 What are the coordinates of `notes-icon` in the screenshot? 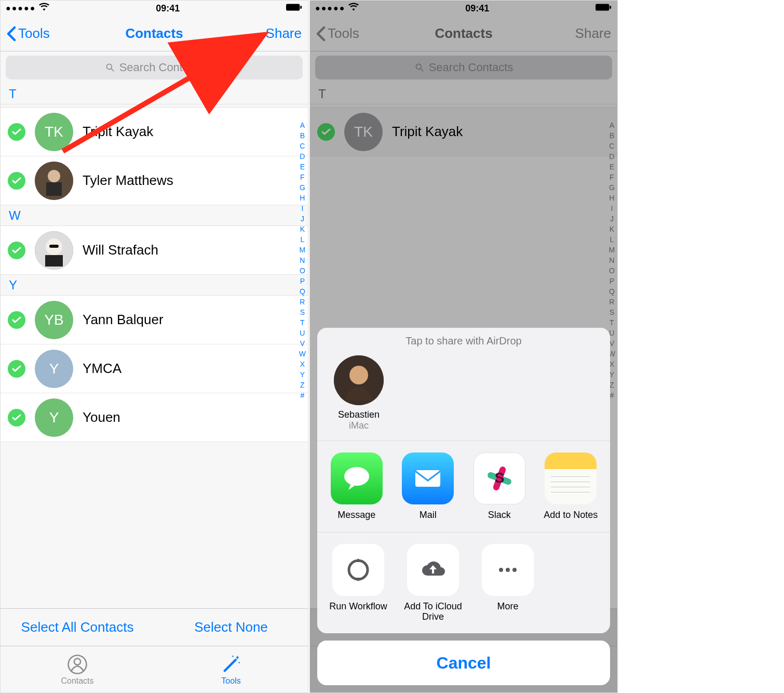 It's located at (571, 478).